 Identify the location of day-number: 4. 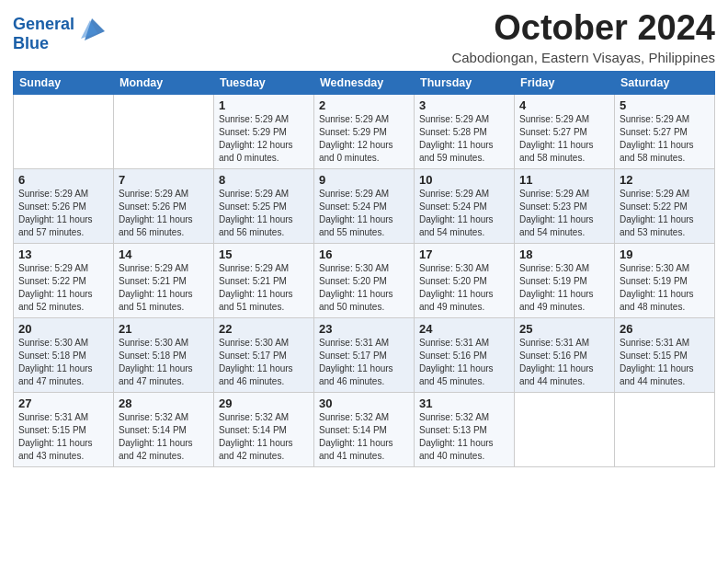
(564, 105).